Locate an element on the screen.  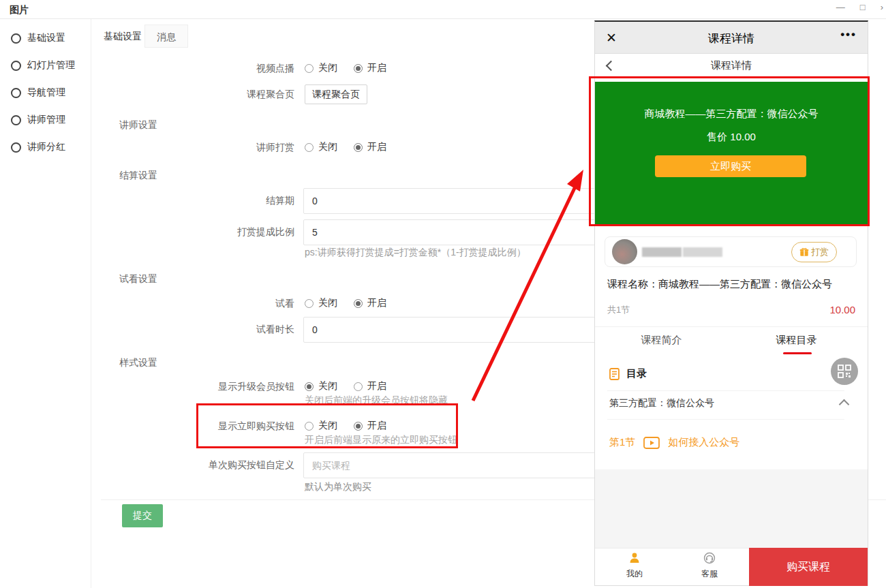
phone-title: 课程详情 is located at coordinates (731, 38).